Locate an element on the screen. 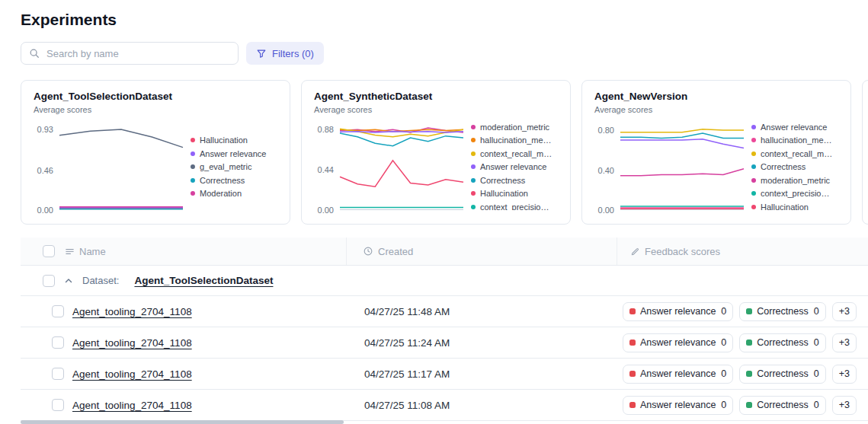 The image size is (868, 424). filters-button-label: Filters (0) is located at coordinates (293, 53).